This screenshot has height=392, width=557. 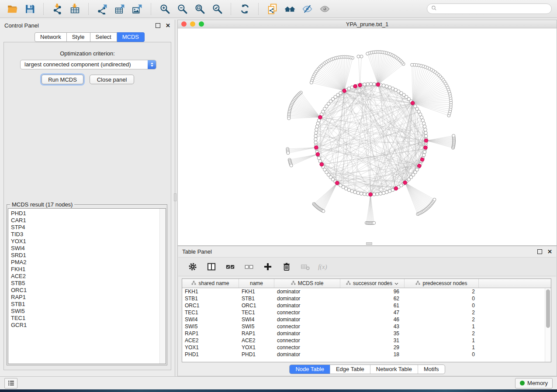 What do you see at coordinates (211, 267) in the screenshot?
I see `show-columns-icon` at bounding box center [211, 267].